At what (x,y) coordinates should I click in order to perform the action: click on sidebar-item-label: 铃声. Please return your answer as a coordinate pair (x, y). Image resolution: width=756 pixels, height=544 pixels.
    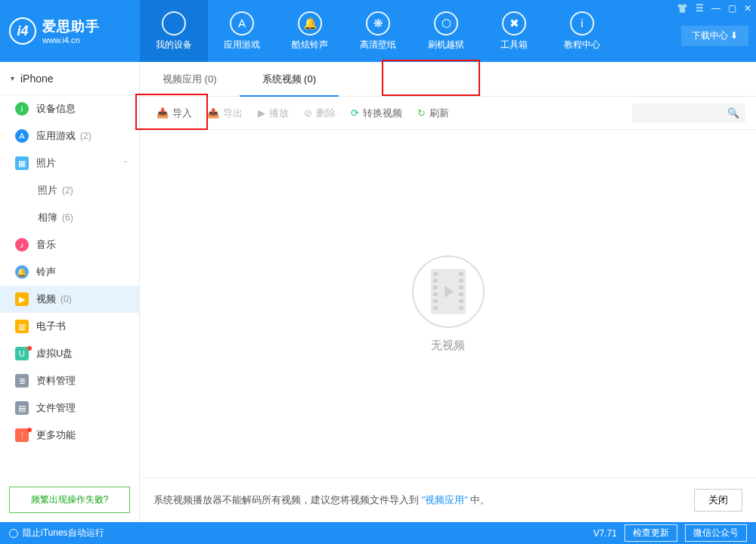
    Looking at the image, I should click on (46, 272).